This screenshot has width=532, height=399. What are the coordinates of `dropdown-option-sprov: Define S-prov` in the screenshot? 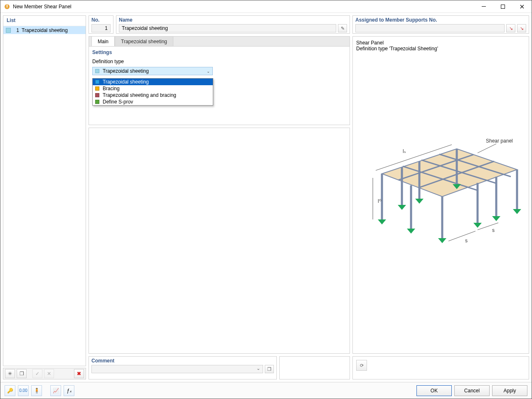 It's located at (153, 102).